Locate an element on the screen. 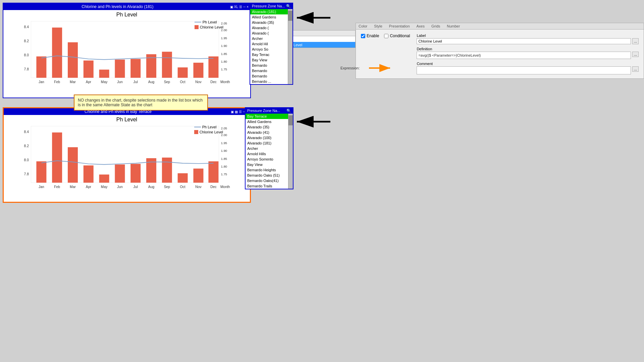  b-chart-icon-3: ☰ is located at coordinates (240, 112).